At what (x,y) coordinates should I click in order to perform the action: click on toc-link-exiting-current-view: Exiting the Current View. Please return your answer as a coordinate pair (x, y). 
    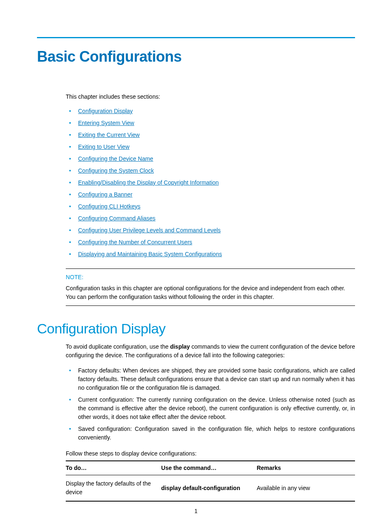
    Looking at the image, I should click on (109, 135).